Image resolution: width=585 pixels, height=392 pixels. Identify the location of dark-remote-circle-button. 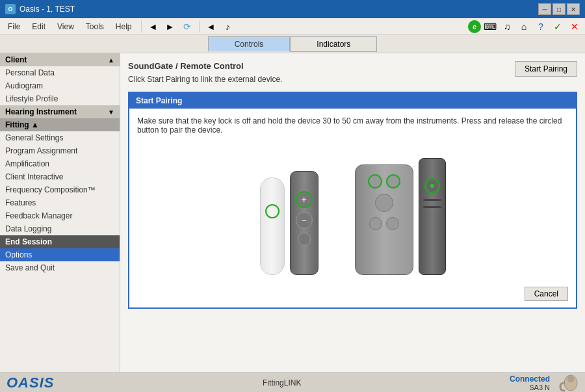
(304, 239).